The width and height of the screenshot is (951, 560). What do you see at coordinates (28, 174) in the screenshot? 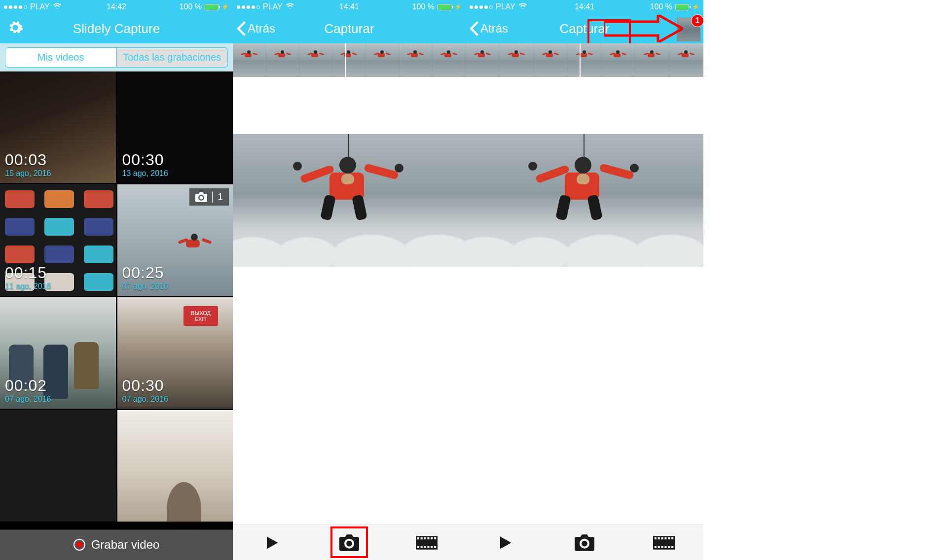
I see `video-date: 15 ago, 2016` at bounding box center [28, 174].